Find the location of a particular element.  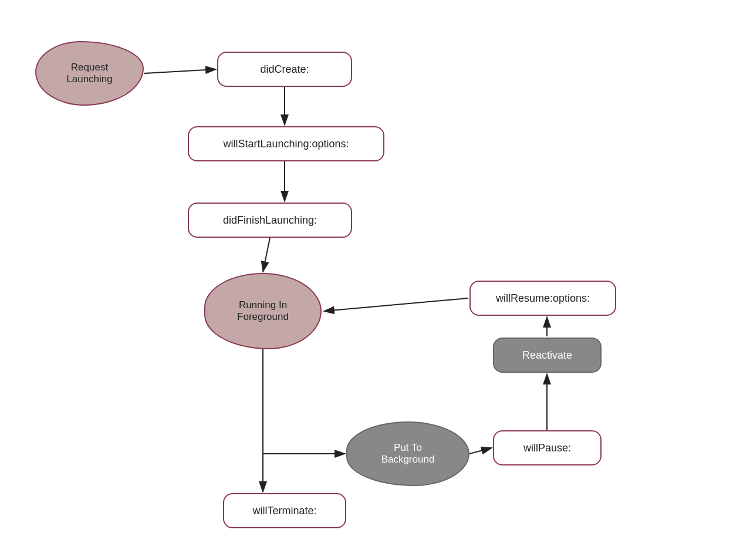

node-will-pause: willPause: is located at coordinates (547, 448).